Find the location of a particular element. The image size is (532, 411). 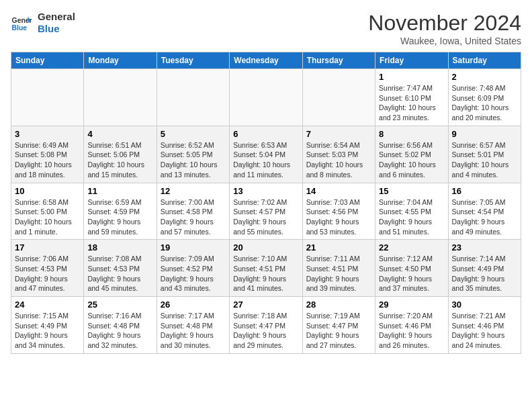

calendar-cell: 21Sunrise: 7:11 AMSunset: 4:51 PMDayligh… is located at coordinates (339, 269).